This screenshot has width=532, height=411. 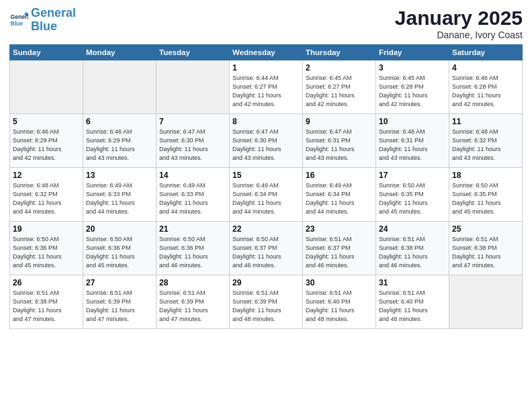 What do you see at coordinates (266, 302) in the screenshot?
I see `calendar-cell: 29Sunrise: 6:51 AM Sunset: 6:39 PM Dayli…` at bounding box center [266, 302].